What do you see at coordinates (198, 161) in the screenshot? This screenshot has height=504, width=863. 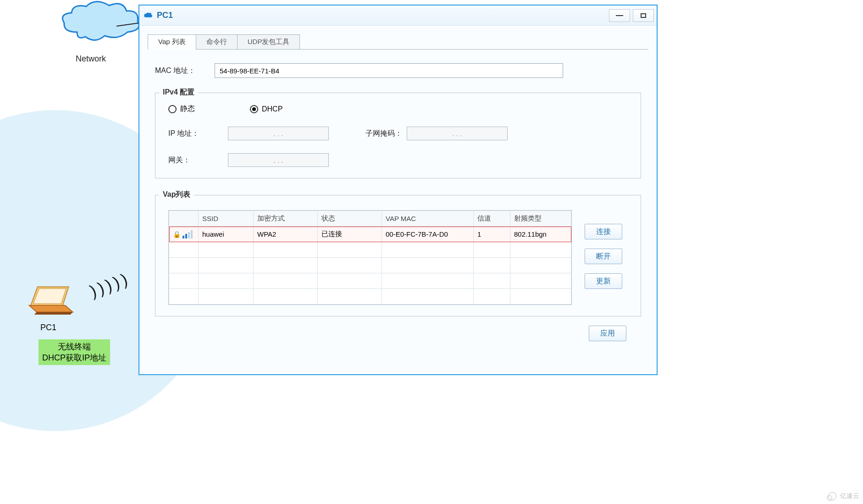 I see `gateway-label: 网关：` at bounding box center [198, 161].